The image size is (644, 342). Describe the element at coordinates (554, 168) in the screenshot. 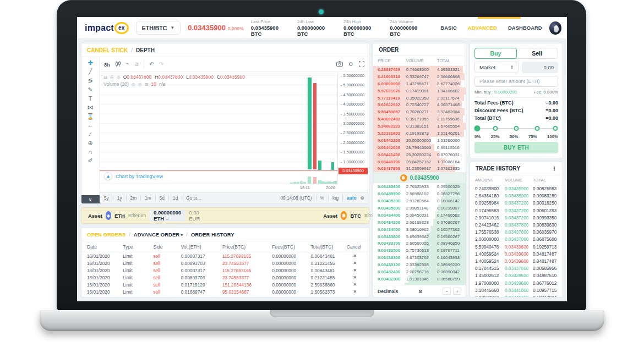

I see `kebab-menu-icon: ⋮` at that location.